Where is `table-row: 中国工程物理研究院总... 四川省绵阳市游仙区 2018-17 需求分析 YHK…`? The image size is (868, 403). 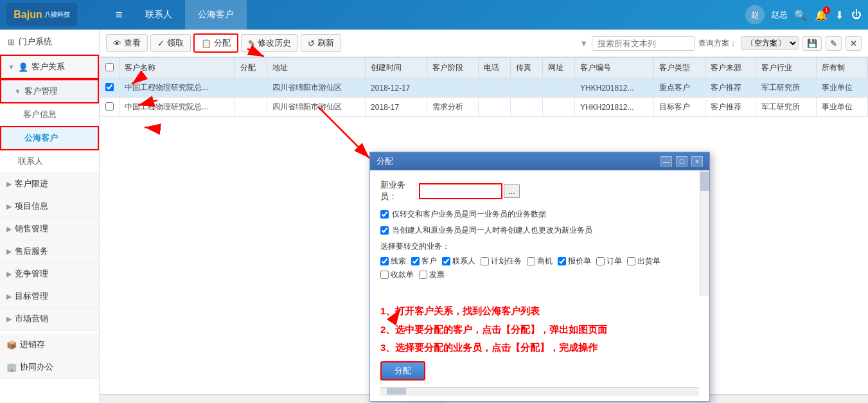
table-row: 中国工程物理研究院总... 四川省绵阳市游仙区 2018-17 需求分析 YHK… is located at coordinates (484, 107).